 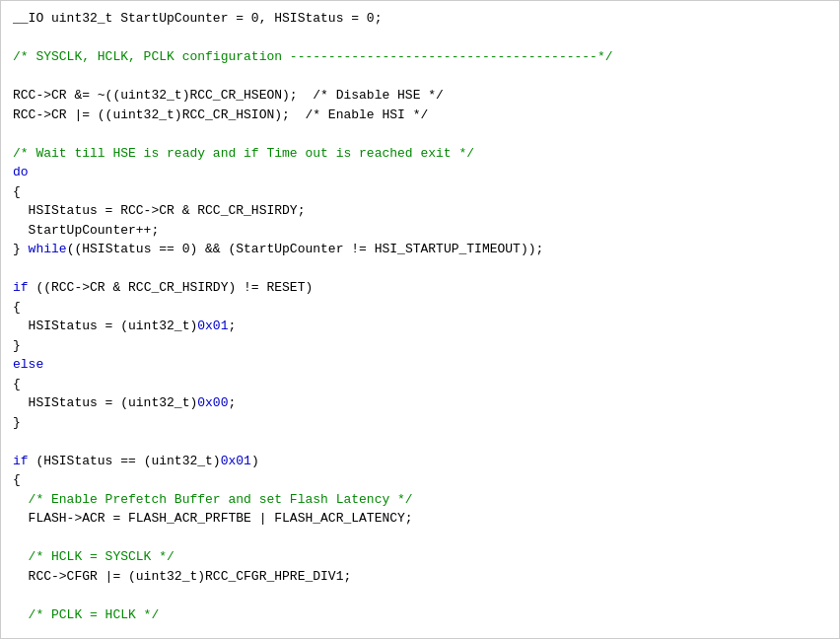 What do you see at coordinates (124, 462) in the screenshot?
I see `code-segment-plain: (HSIStatus == (uint32_t)` at bounding box center [124, 462].